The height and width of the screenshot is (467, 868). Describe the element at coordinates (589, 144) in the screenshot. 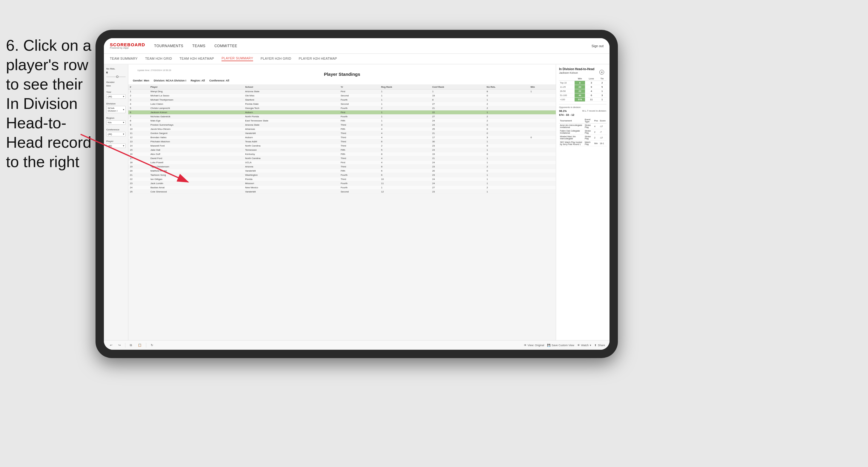

I see `tour-type: Match Play` at that location.